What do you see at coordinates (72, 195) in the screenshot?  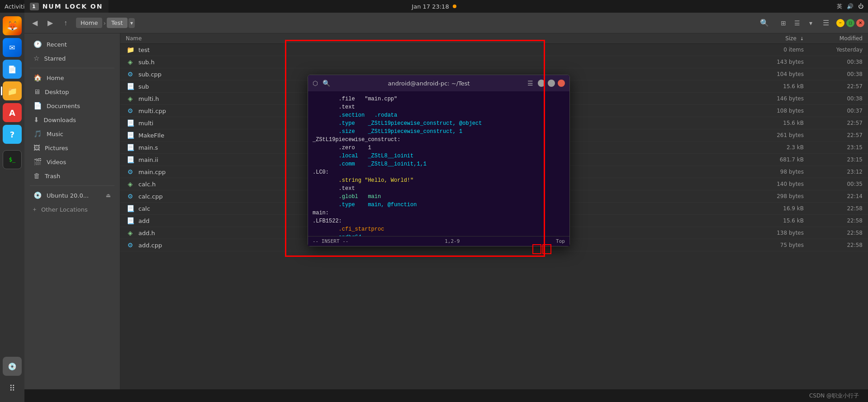 I see `sidebar-item-ubuntu: 💿 Ubuntu 20.0... ⏏` at bounding box center [72, 195].